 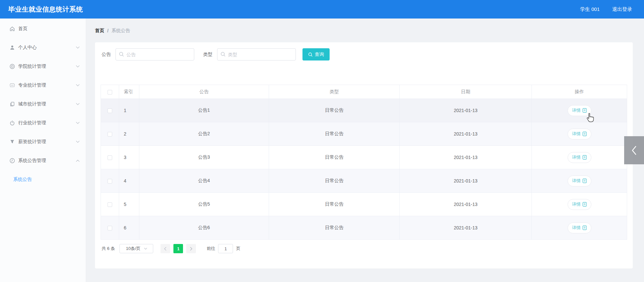 I want to click on cell-announcement: 公告5, so click(x=204, y=204).